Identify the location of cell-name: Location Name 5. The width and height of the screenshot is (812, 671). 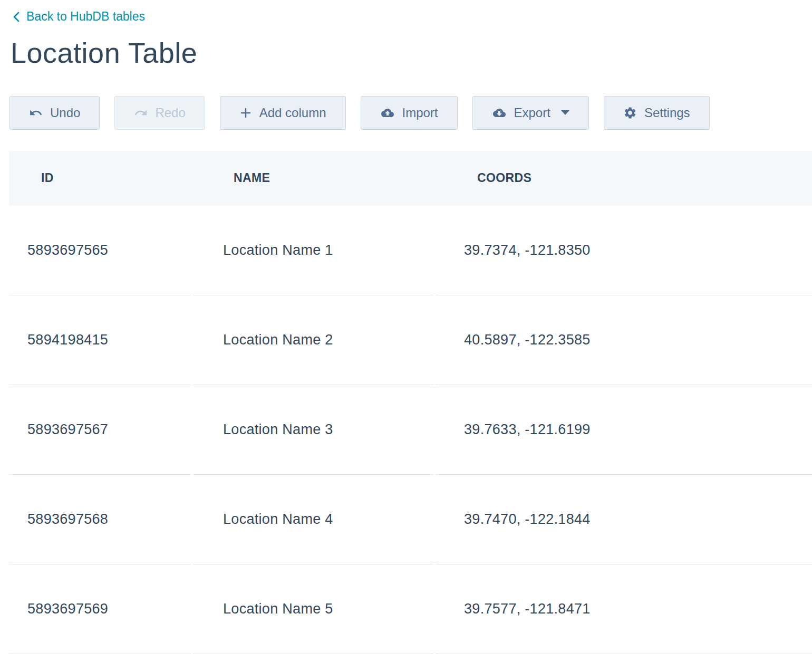
(313, 609).